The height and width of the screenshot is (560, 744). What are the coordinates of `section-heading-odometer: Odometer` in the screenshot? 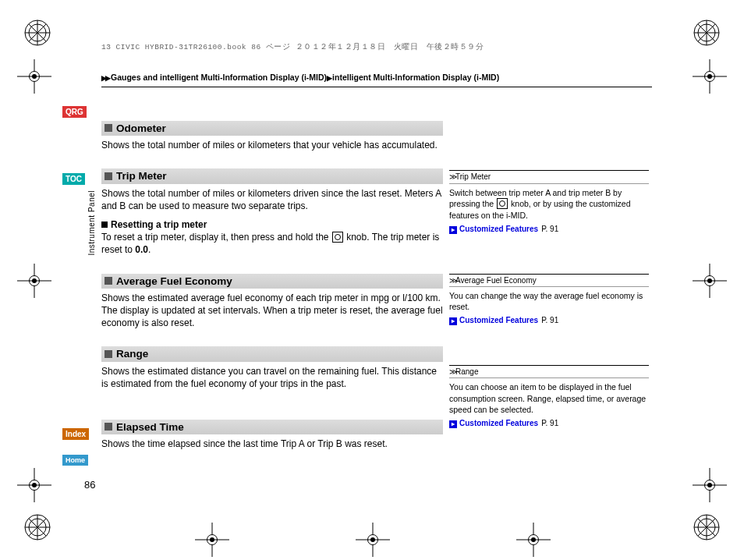 It's located at (272, 128).